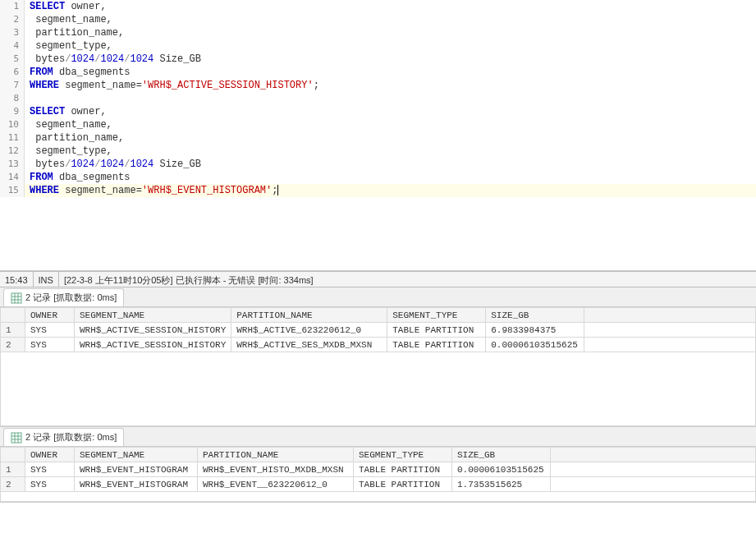 This screenshot has height=547, width=756. I want to click on code-line: 9SELECT owner,, so click(378, 112).